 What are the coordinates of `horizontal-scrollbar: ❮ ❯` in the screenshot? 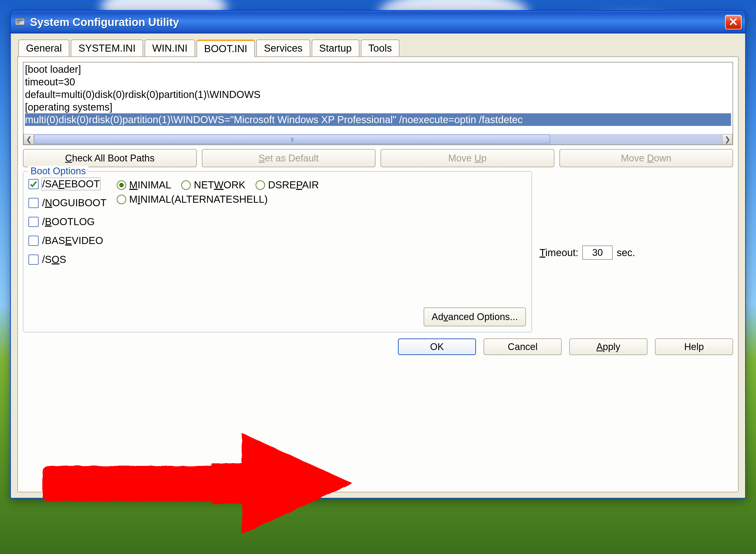 It's located at (378, 139).